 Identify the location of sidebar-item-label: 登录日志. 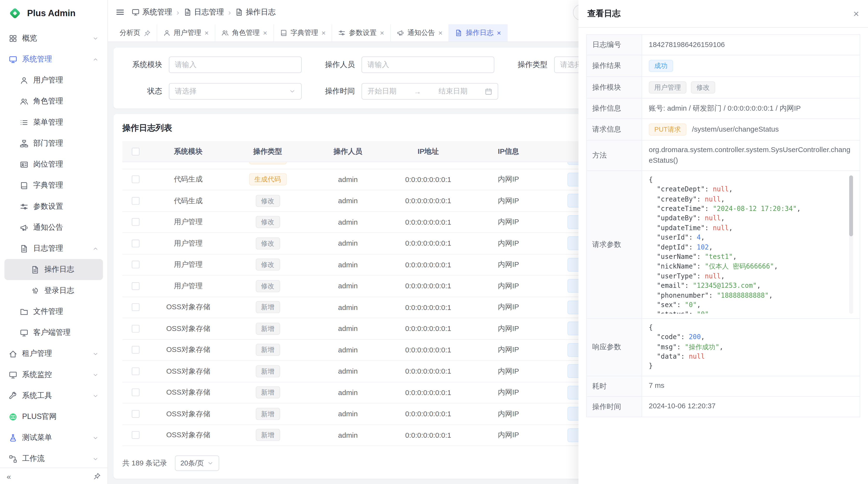
(71, 290).